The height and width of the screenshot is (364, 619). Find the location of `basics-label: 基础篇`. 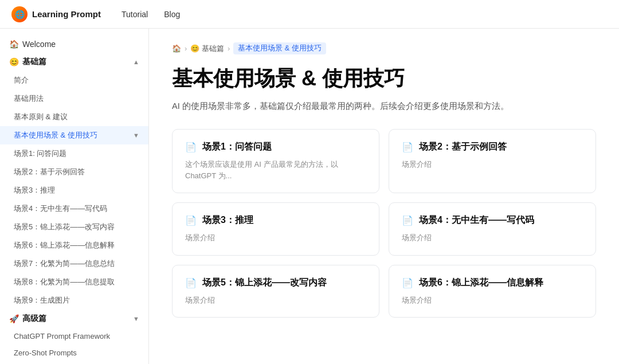

basics-label: 基础篇 is located at coordinates (34, 62).